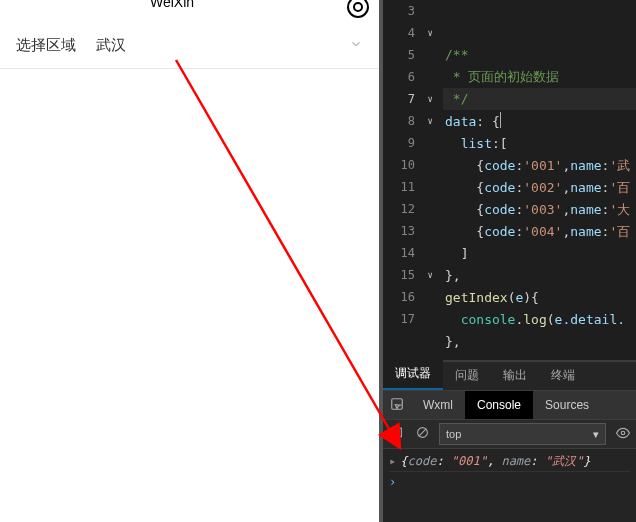  I want to click on tab-sources: Sources, so click(567, 405).